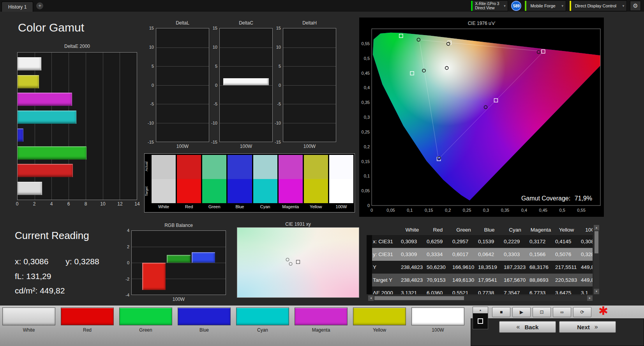 Image resolution: width=644 pixels, height=346 pixels. I want to click on chevron-down-icon: ▼, so click(563, 6).